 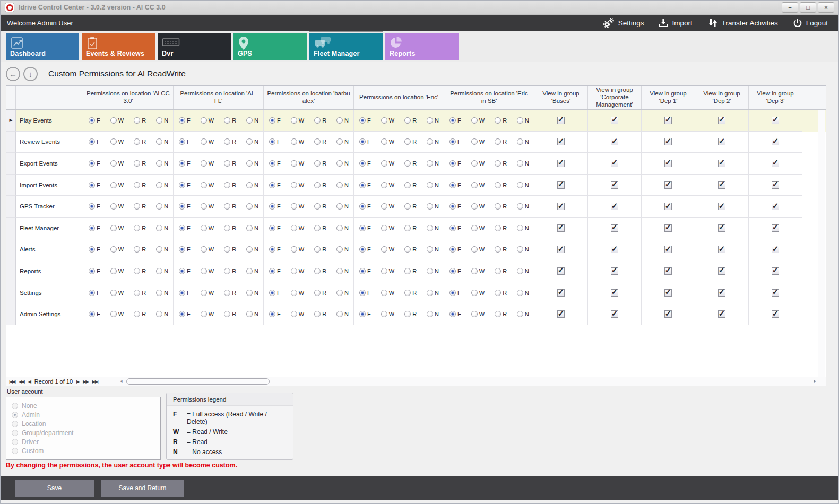 I want to click on column-header-view-in-group-buses: View in group 'Buses', so click(x=561, y=98).